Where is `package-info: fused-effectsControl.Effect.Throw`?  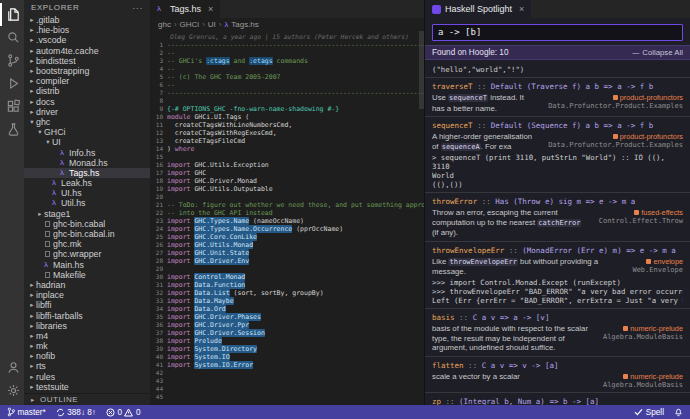 package-info: fused-effectsControl.Effect.Throw is located at coordinates (641, 216).